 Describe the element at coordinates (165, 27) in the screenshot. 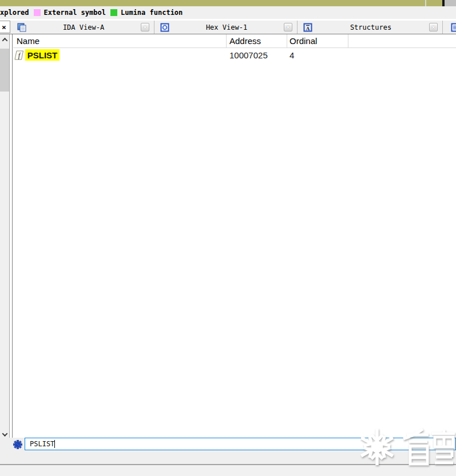

I see `hex-view-icon` at that location.